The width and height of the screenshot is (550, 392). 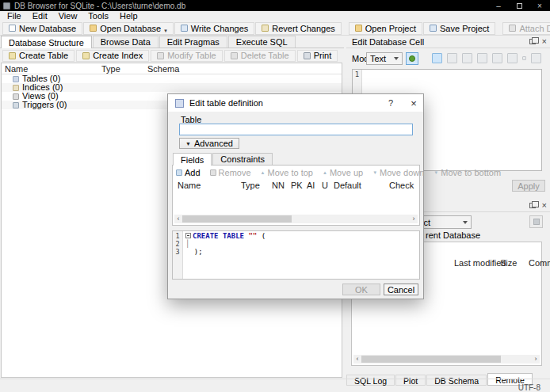 I want to click on create-index-label: Create Index, so click(x=117, y=55).